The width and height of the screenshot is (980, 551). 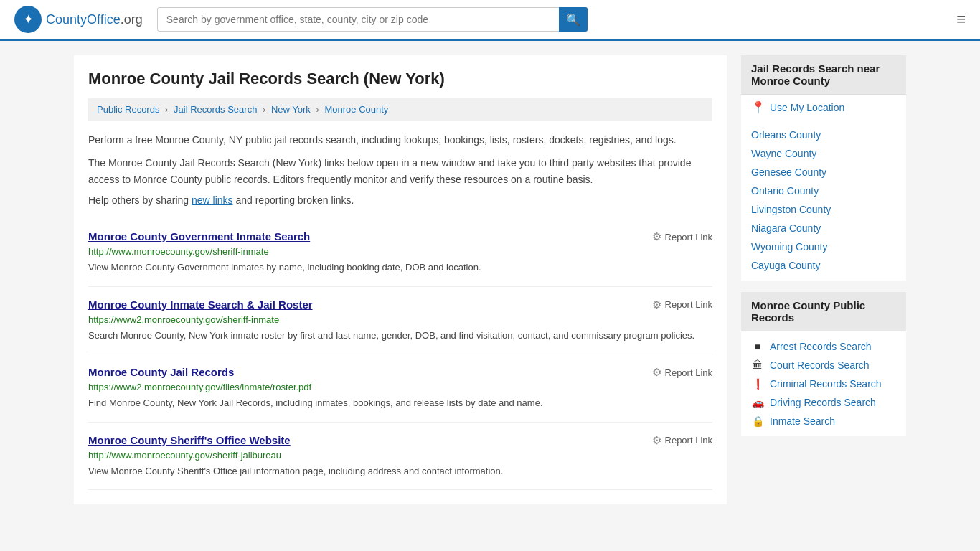 I want to click on result-header: Monroe County Jail Records ⚙ Report Link, so click(x=400, y=372).